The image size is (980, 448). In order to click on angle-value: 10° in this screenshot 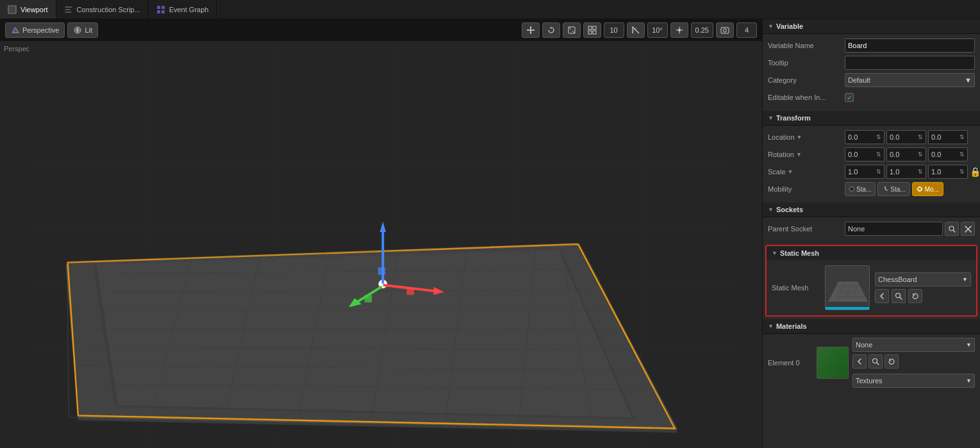, I will do `click(658, 30)`.